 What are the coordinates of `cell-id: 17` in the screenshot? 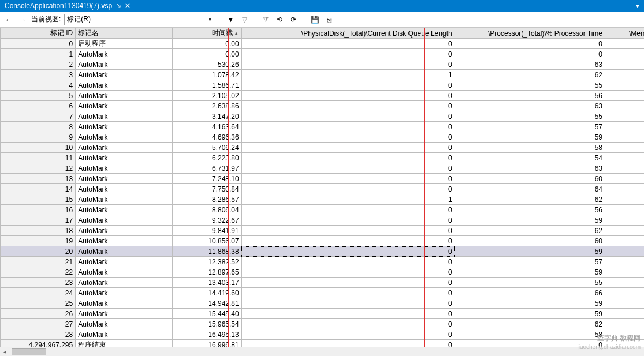 It's located at (38, 220).